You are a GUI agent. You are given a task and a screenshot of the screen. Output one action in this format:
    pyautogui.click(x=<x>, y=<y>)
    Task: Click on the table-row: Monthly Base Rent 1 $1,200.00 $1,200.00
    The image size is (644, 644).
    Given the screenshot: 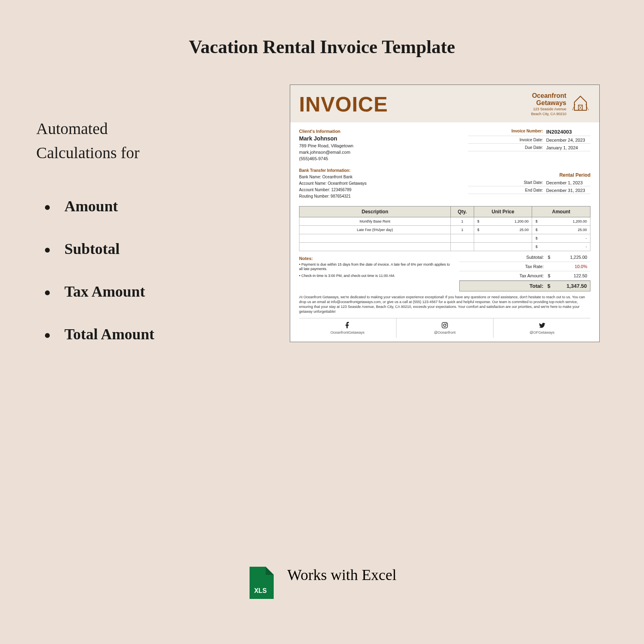 What is the action you would take?
    pyautogui.click(x=445, y=221)
    